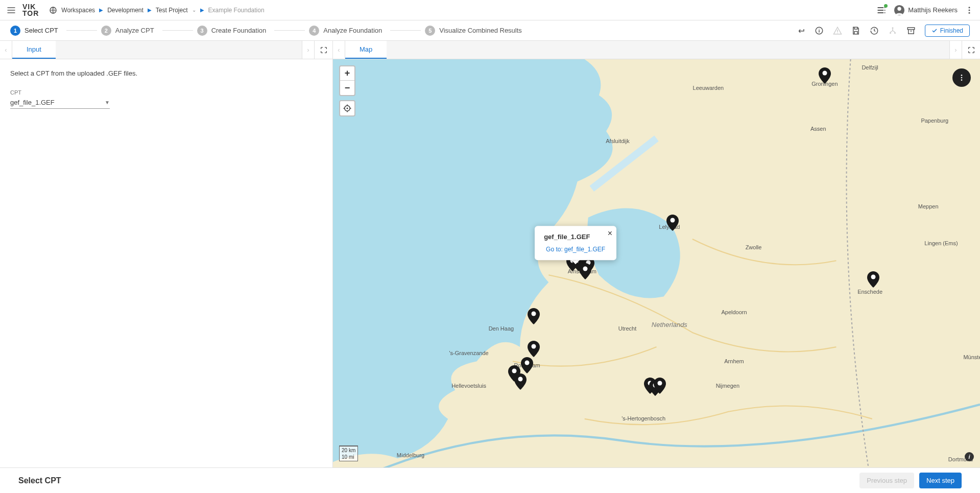 The image size is (980, 493). Describe the element at coordinates (236, 10) in the screenshot. I see `breadcrumb-current: Example Foundation` at that location.